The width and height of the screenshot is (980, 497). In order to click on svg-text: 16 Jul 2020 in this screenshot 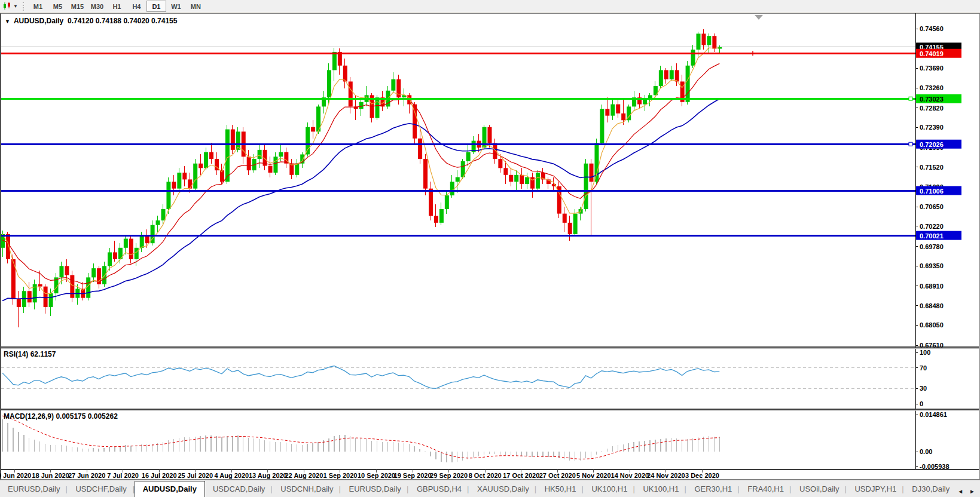, I will do `click(159, 475)`.